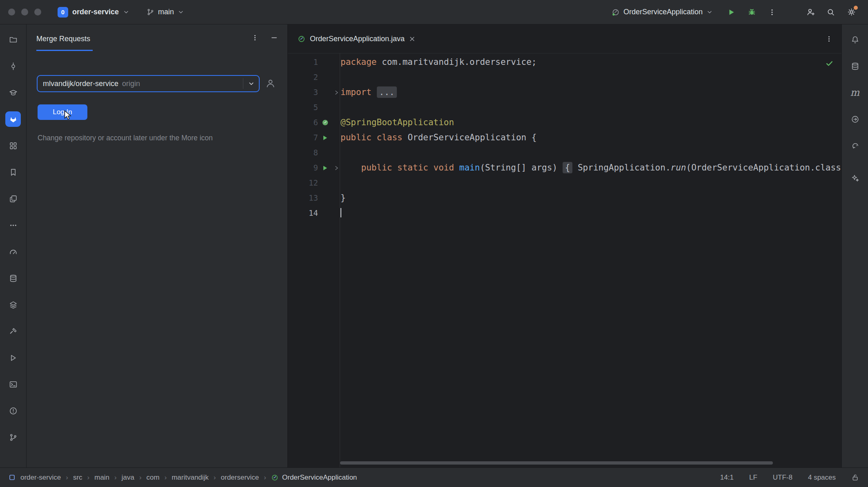  I want to click on account-icon, so click(270, 83).